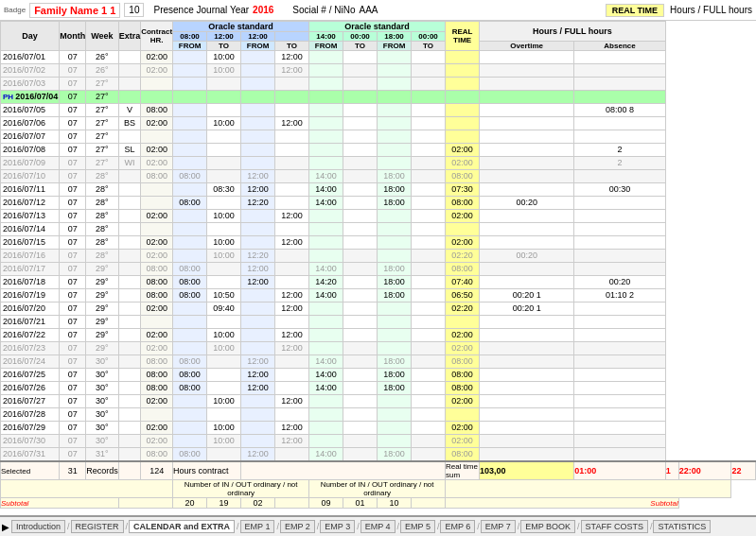 This screenshot has width=756, height=536. I want to click on table-row: 2016/07/300730°02:0010:0012:0002:00, so click(378, 441).